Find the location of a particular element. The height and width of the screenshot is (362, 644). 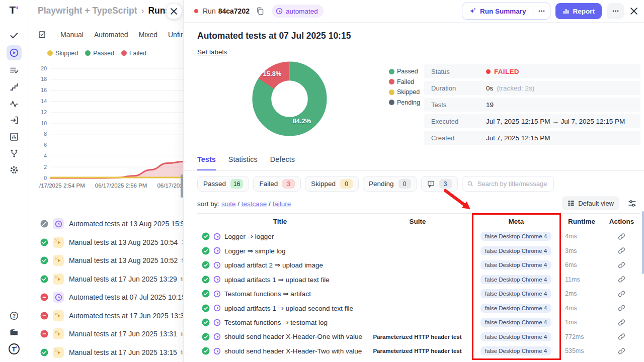

table-row: Logger ⇒ simple log false Desktop Chrome… is located at coordinates (419, 251).